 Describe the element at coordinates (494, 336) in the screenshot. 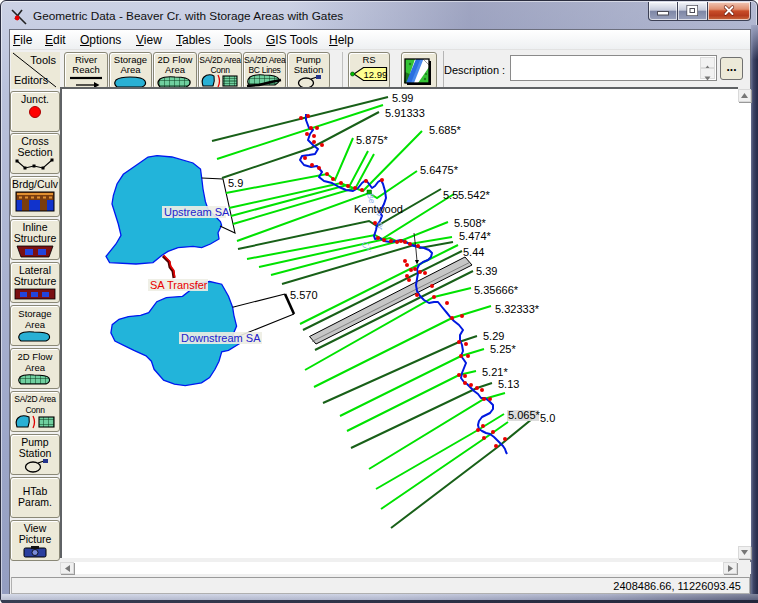

I see `svg-text: 5.29` at that location.